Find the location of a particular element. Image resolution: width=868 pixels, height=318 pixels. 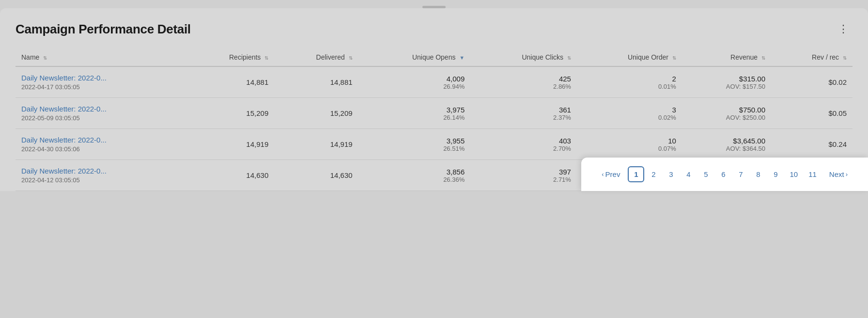

cell-name-1: Daily Newsletter: 2022-0... 2022-05-09 0… is located at coordinates (100, 113).